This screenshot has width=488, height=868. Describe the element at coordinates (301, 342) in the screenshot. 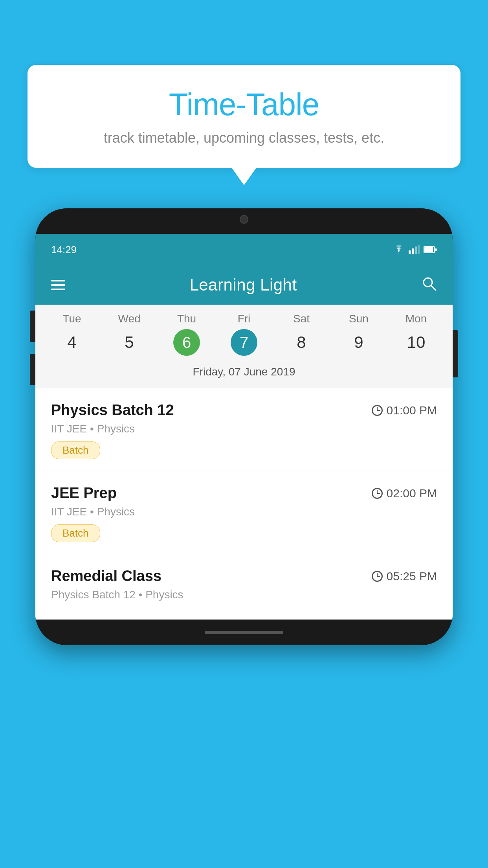

I see `day-8: 8` at that location.